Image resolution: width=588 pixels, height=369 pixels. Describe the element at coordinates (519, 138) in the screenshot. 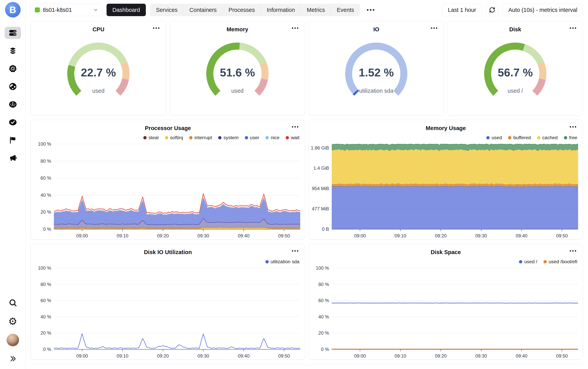

I see `legend-item-buffered: buffered` at that location.